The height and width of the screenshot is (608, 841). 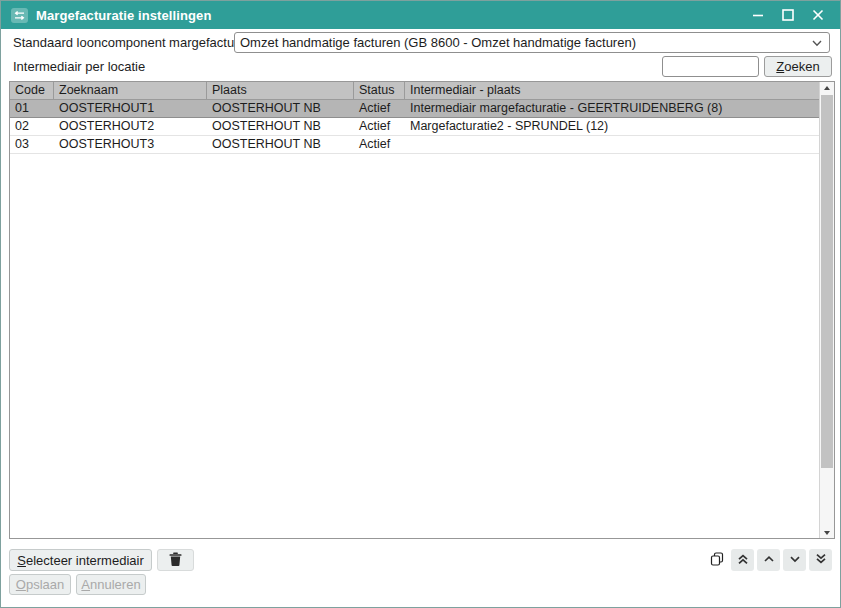 I want to click on double-chevron-up-icon, so click(x=743, y=560).